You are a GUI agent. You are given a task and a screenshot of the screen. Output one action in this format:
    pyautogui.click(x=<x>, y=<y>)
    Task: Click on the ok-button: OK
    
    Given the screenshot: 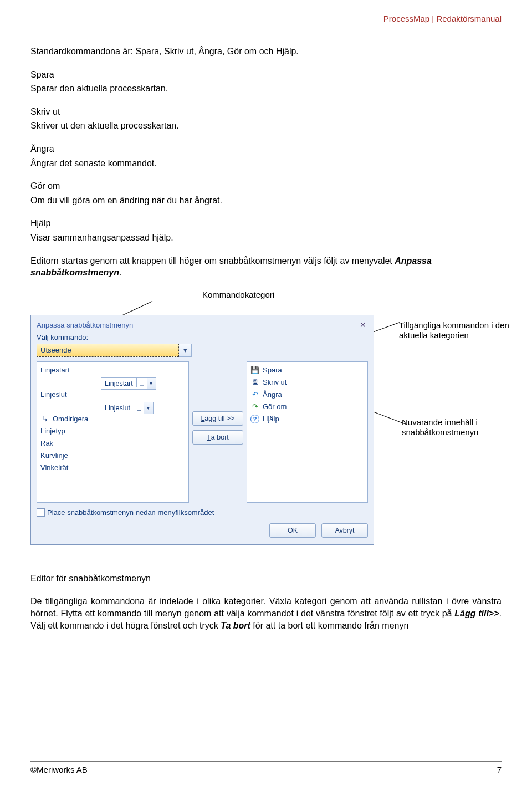 What is the action you would take?
    pyautogui.click(x=293, y=530)
    